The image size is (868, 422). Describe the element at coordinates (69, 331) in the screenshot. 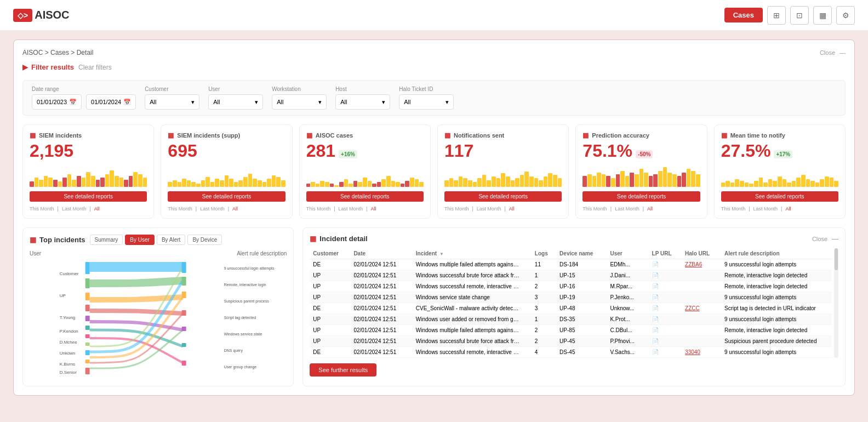

I see `svg-text: P.Kendon` at that location.